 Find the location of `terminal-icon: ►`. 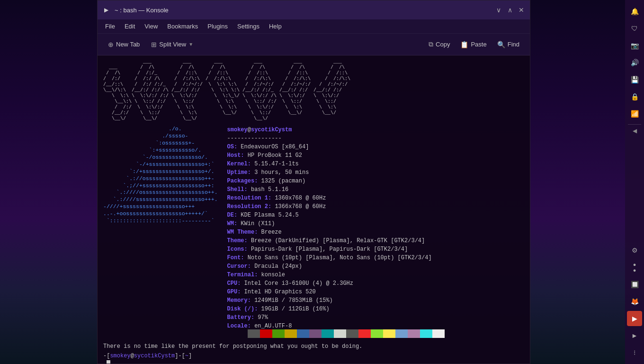

terminal-icon: ► is located at coordinates (635, 336).